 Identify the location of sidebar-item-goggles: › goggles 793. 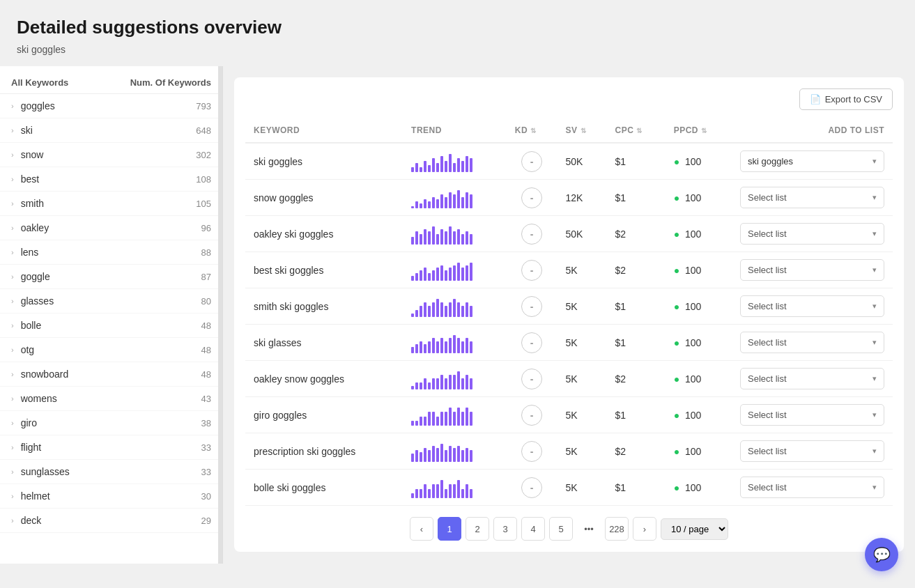
(112, 106).